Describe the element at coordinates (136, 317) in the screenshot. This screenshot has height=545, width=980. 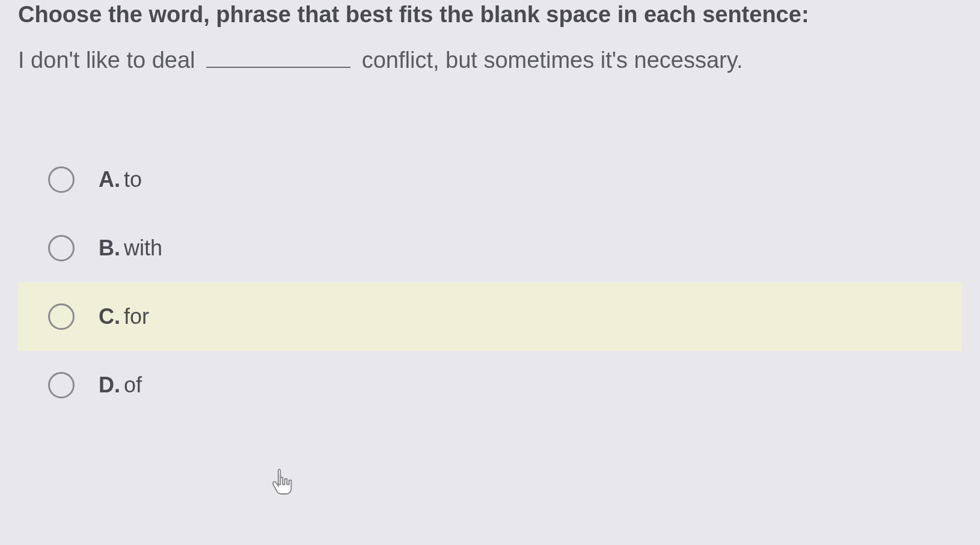
I see `option-text: for` at that location.